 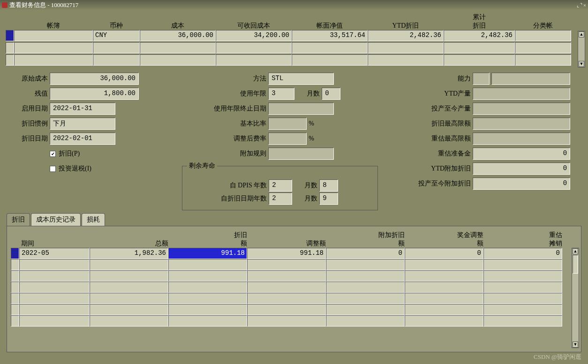 What do you see at coordinates (280, 199) in the screenshot?
I see `depr-years-field: 2` at bounding box center [280, 199].